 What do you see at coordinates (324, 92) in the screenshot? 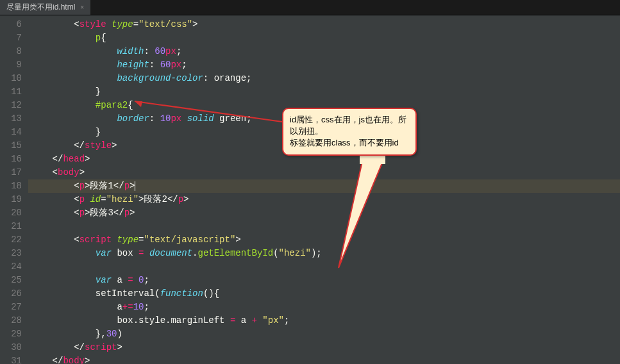
I see `code-line: }` at bounding box center [324, 92].